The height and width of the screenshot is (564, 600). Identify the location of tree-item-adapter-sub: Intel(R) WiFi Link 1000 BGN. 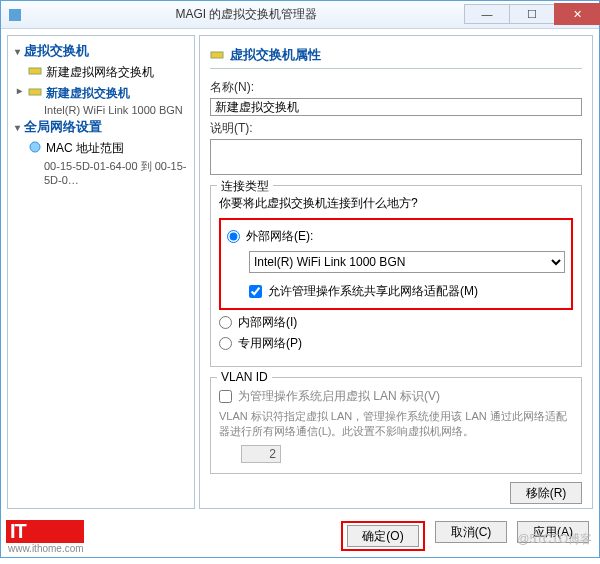
(101, 110).